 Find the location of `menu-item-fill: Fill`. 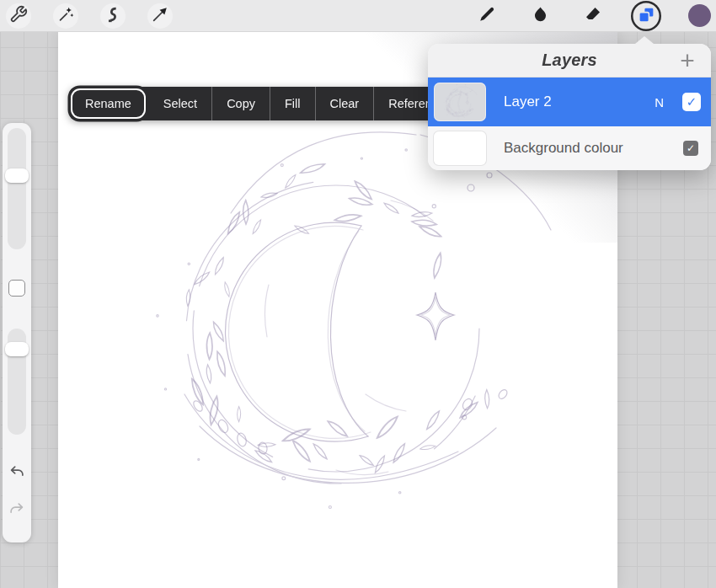

menu-item-fill: Fill is located at coordinates (292, 104).